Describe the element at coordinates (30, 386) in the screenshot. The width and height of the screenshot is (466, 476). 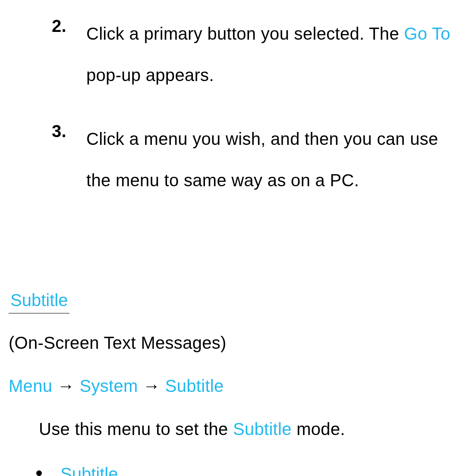
I see `breadcrumb-menu: Menu` at that location.